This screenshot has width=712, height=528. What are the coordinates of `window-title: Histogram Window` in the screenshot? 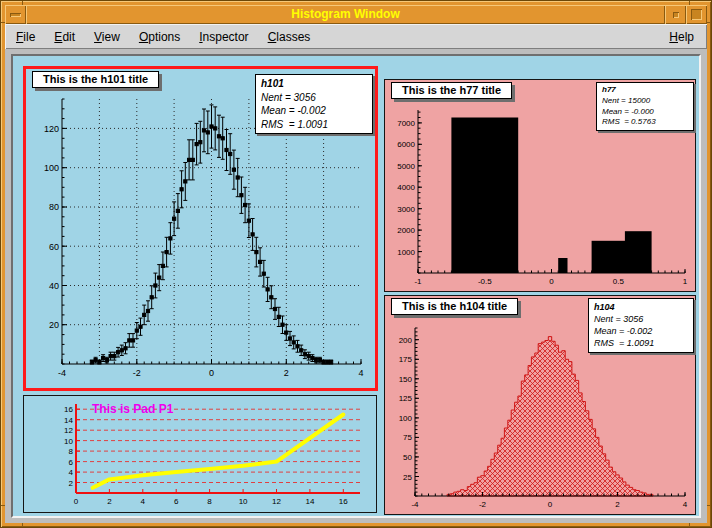 It's located at (346, 14).